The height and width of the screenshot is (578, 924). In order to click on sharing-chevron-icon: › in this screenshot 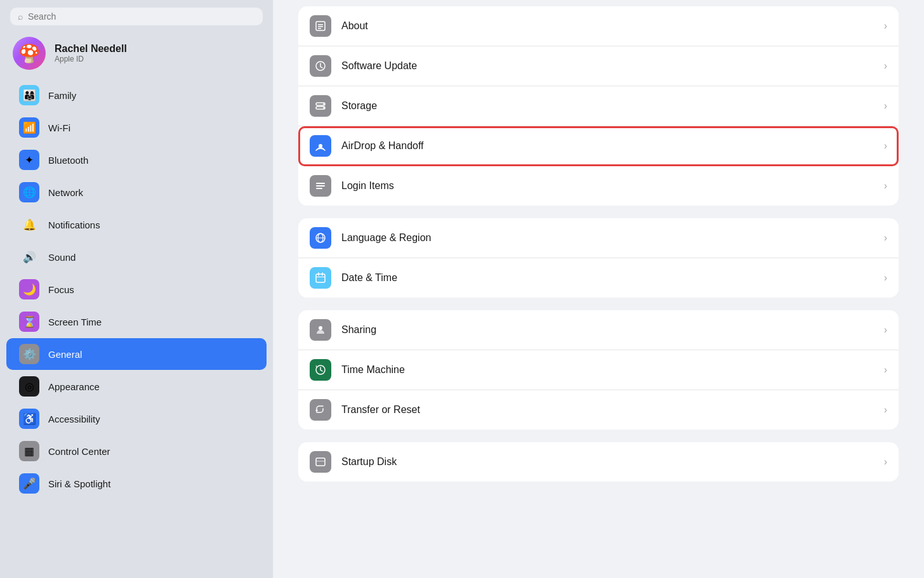, I will do `click(886, 330)`.